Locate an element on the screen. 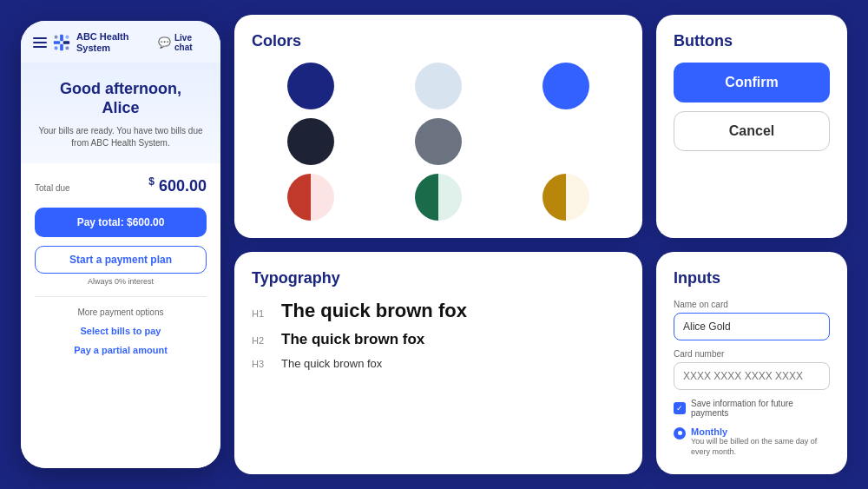  name-input is located at coordinates (752, 327).